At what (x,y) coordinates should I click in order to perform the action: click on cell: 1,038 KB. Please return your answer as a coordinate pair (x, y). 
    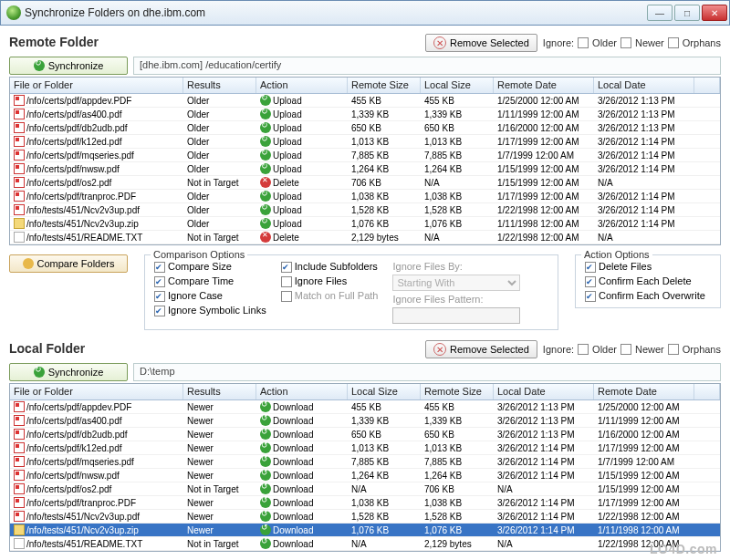
    Looking at the image, I should click on (384, 503).